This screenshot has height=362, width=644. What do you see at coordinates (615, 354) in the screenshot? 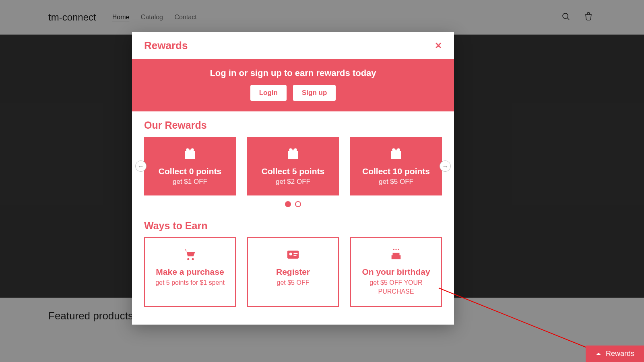
I see `rewards-fab: Rewards` at bounding box center [615, 354].